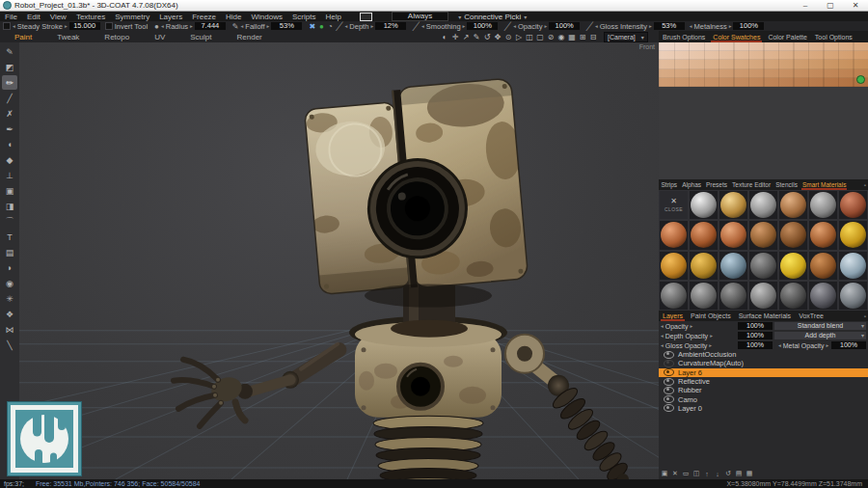 The width and height of the screenshot is (868, 488). Describe the element at coordinates (235, 27) in the screenshot. I see `pen-pressure-icon: ✎` at that location.